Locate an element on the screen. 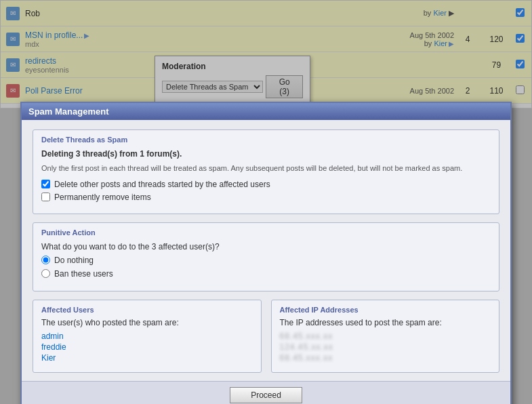 Image resolution: width=532 pixels, height=404 pixels. affected-ips-label: Affected IP Addresses is located at coordinates (386, 310).